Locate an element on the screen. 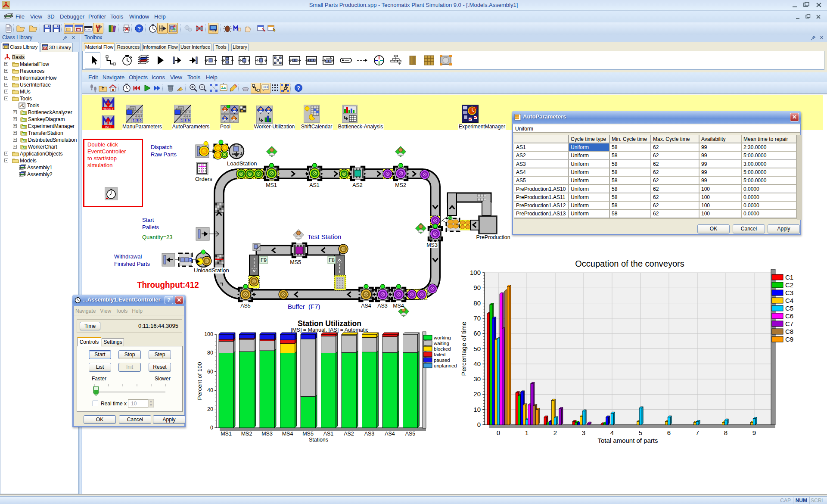  svg-text: MS2 is located at coordinates (401, 185).